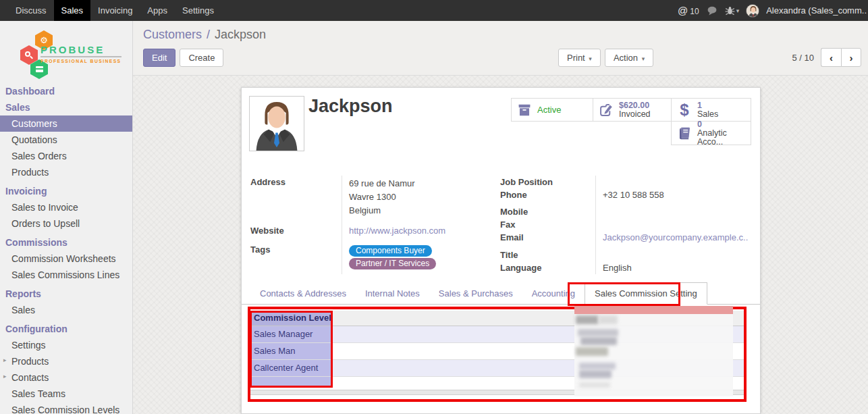 The height and width of the screenshot is (414, 868). What do you see at coordinates (524, 110) in the screenshot?
I see `archive-box-icon` at bounding box center [524, 110].